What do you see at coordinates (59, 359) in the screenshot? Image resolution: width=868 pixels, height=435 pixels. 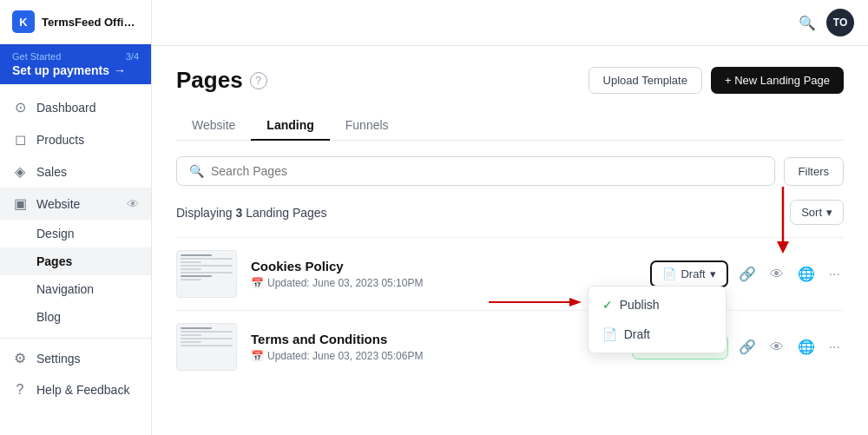 I see `sidebar-item-label: Settings` at bounding box center [59, 359].